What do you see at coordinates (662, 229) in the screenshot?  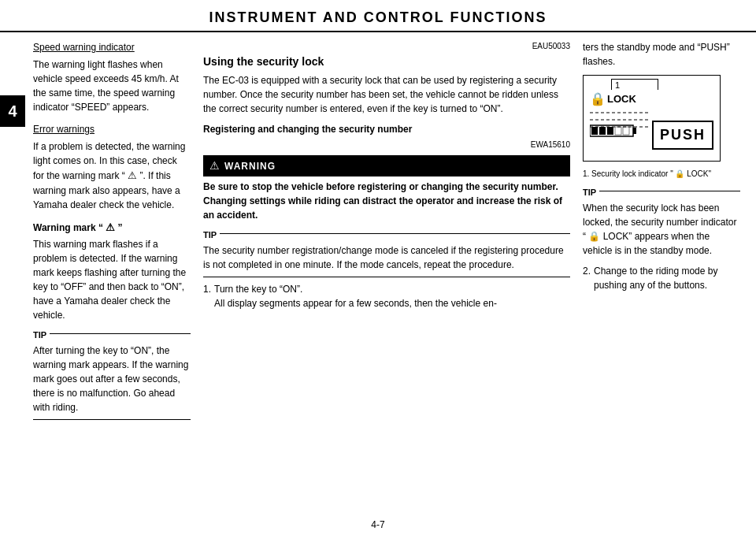 I see `tip3-body: When the security lock has been locked, …` at bounding box center [662, 229].